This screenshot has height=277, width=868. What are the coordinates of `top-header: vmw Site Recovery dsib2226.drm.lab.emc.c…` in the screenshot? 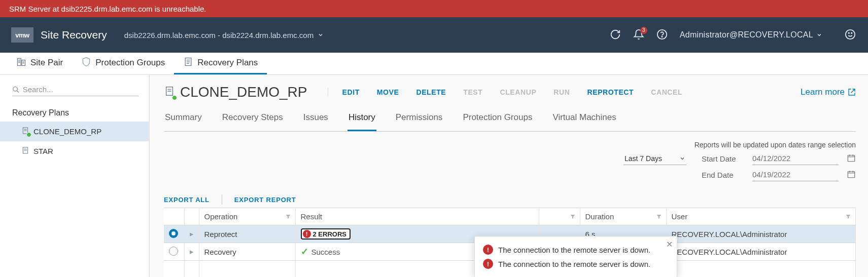 It's located at (434, 35).